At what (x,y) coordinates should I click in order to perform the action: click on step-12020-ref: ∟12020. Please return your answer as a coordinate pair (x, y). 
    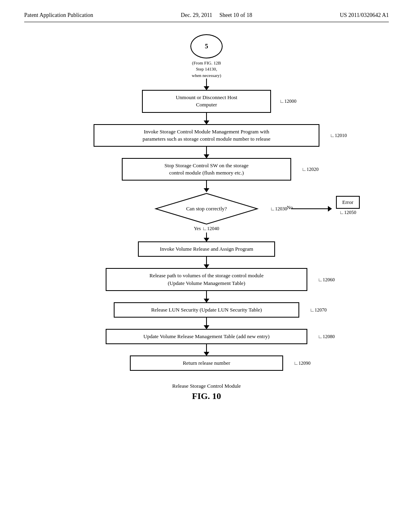
    Looking at the image, I should click on (310, 169).